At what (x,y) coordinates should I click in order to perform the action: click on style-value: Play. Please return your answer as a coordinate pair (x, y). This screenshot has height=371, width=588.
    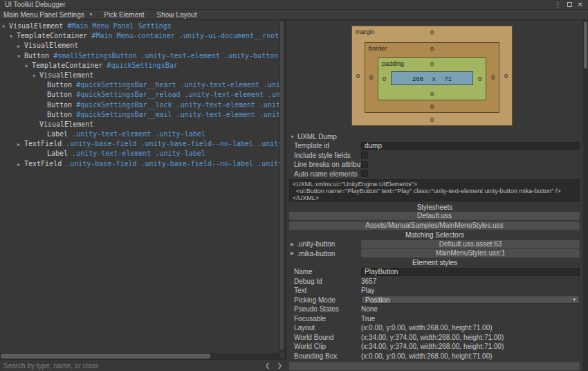
    Looking at the image, I should click on (368, 291).